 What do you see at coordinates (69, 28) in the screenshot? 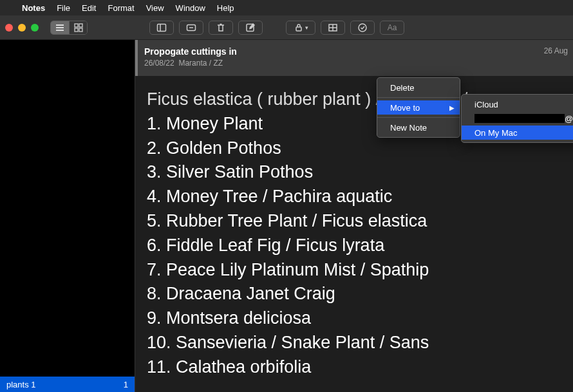
I see `view-mode-segment` at bounding box center [69, 28].